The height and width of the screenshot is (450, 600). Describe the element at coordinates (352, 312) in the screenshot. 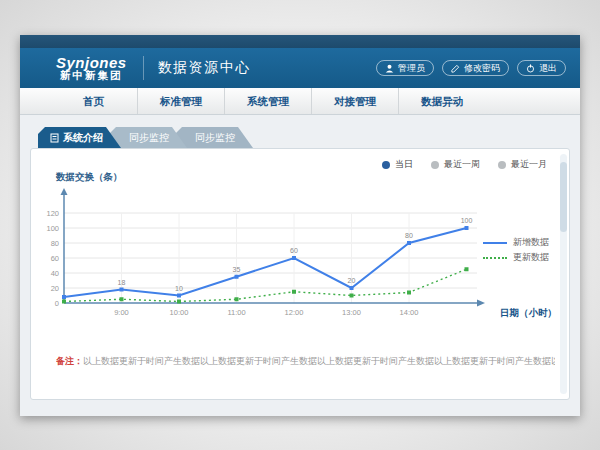

I see `x-tick-label: 13:00` at that location.